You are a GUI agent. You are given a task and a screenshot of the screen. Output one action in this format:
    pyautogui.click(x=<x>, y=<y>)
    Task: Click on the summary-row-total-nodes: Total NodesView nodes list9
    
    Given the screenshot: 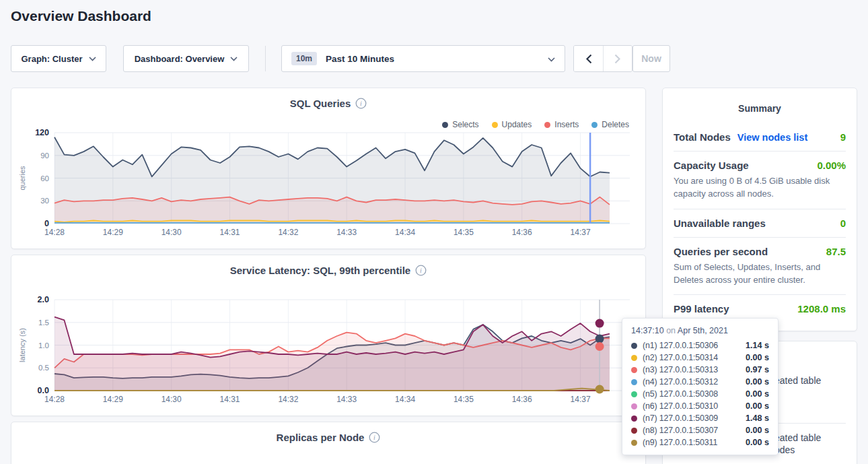 What is the action you would take?
    pyautogui.click(x=760, y=137)
    